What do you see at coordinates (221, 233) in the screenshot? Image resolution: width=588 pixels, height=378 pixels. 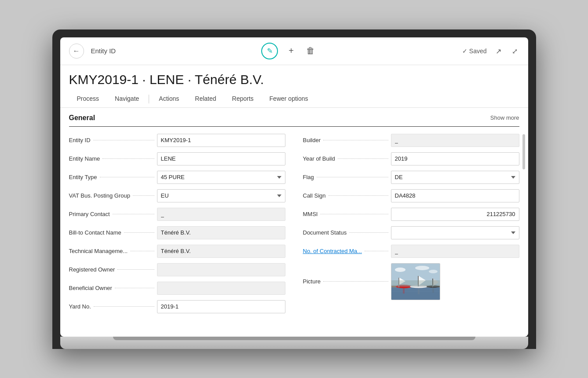 I see `input-bill-to-contact` at bounding box center [221, 233].